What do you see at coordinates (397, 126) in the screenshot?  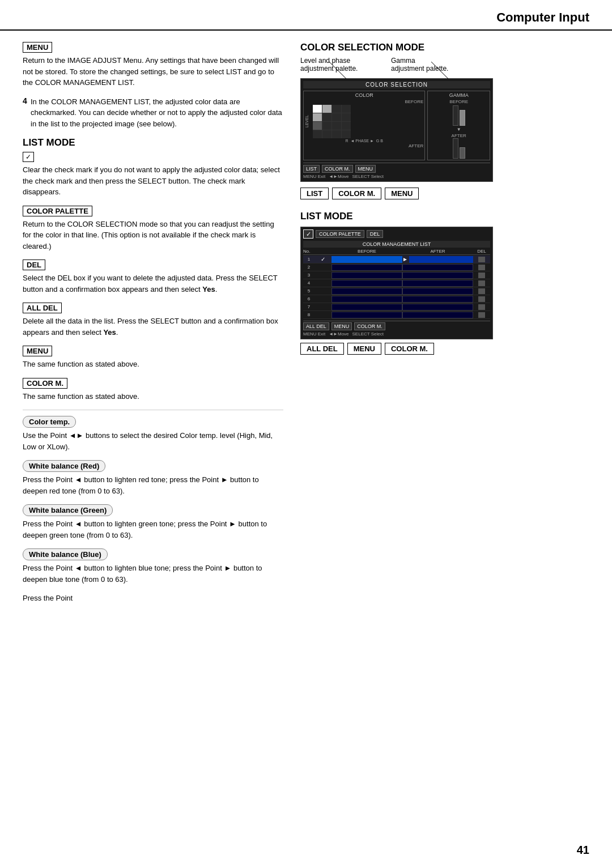 I see `diag-cols: COLOR BEFORE LEVEL` at bounding box center [397, 126].